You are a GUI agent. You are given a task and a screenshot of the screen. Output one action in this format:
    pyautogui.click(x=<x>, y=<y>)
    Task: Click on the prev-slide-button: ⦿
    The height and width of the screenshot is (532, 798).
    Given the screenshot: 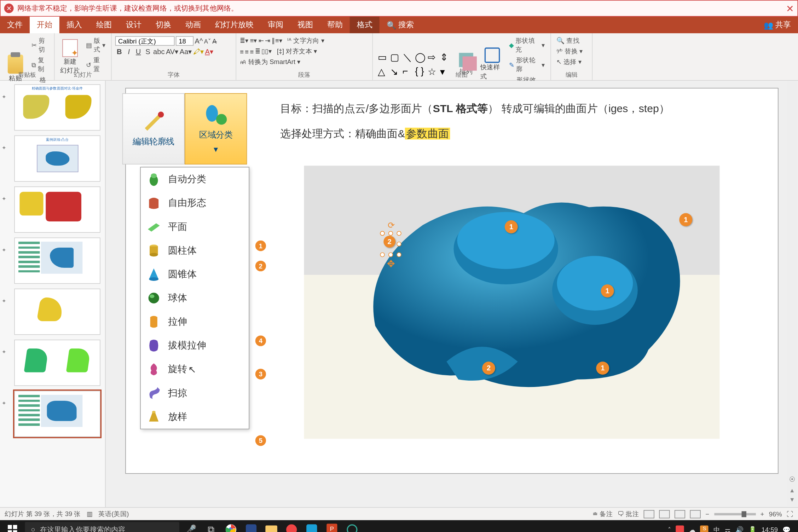 What is the action you would take?
    pyautogui.click(x=792, y=480)
    